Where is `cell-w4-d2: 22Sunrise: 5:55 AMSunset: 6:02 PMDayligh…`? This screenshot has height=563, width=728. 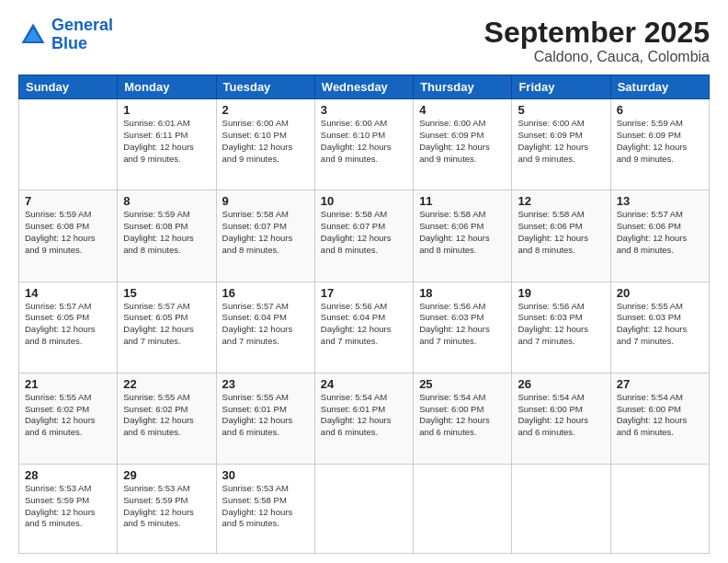 cell-w4-d2: 22Sunrise: 5:55 AMSunset: 6:02 PMDayligh… is located at coordinates (167, 418).